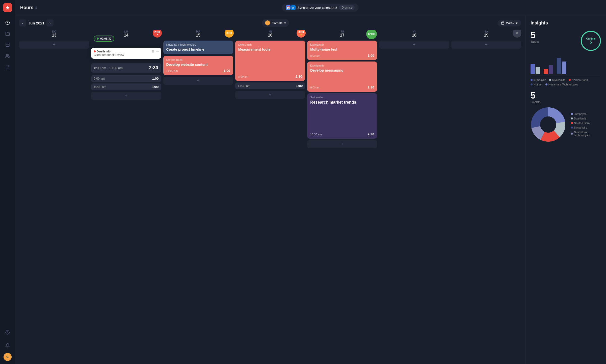  I want to click on user-filter-button: Camille ▾, so click(275, 23).